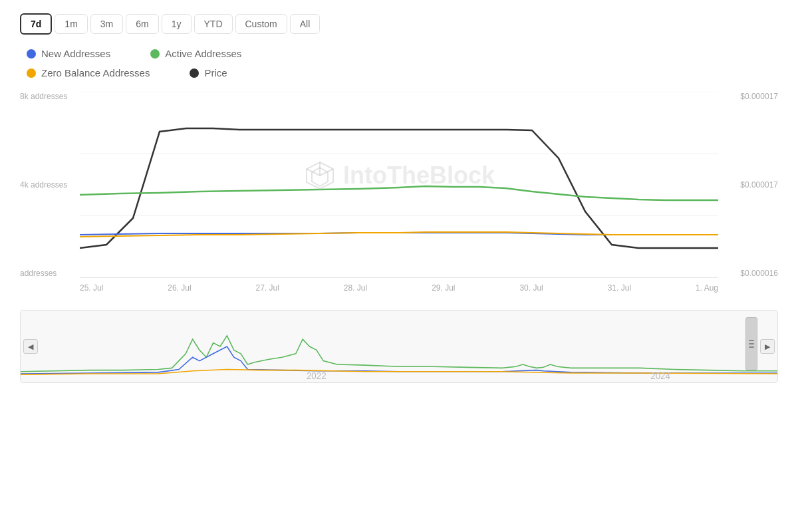 This screenshot has height=532, width=798. I want to click on y-label-4k: 4k addresses, so click(50, 185).